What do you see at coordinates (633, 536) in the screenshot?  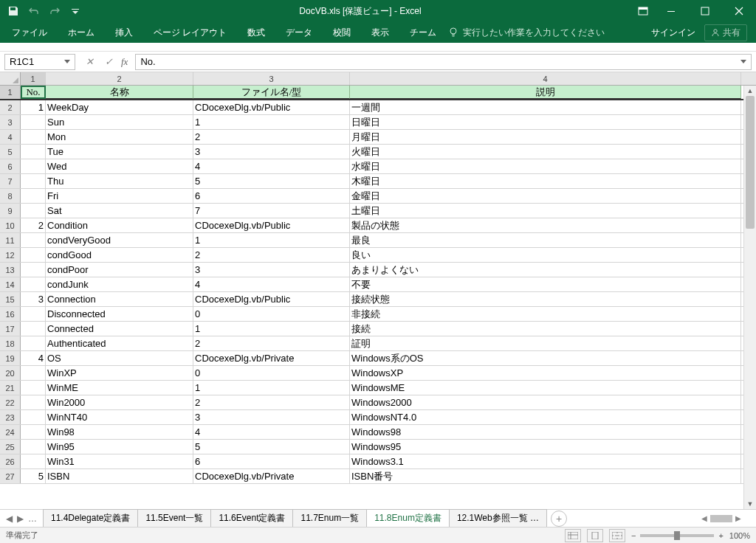 I see `zoom-out-button: −` at bounding box center [633, 536].